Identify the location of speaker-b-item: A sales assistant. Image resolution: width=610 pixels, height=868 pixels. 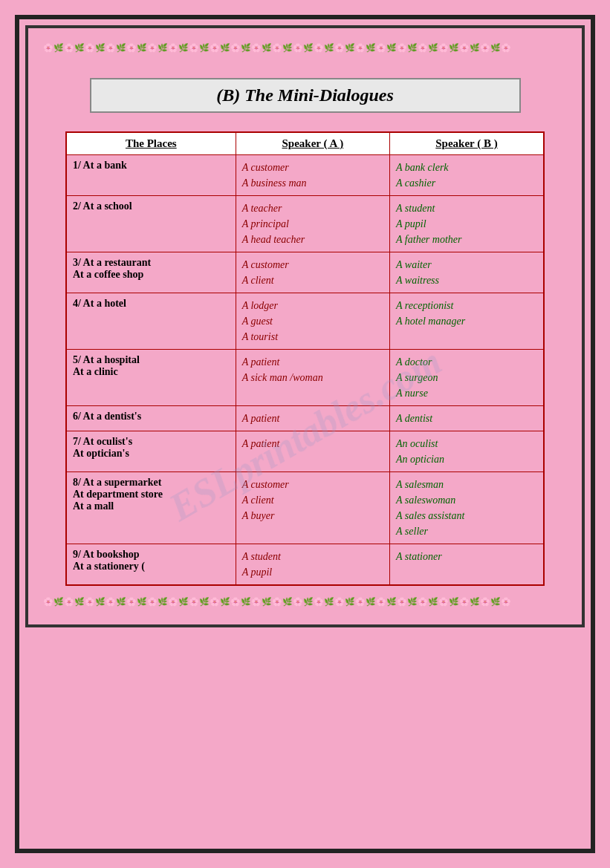
(467, 515).